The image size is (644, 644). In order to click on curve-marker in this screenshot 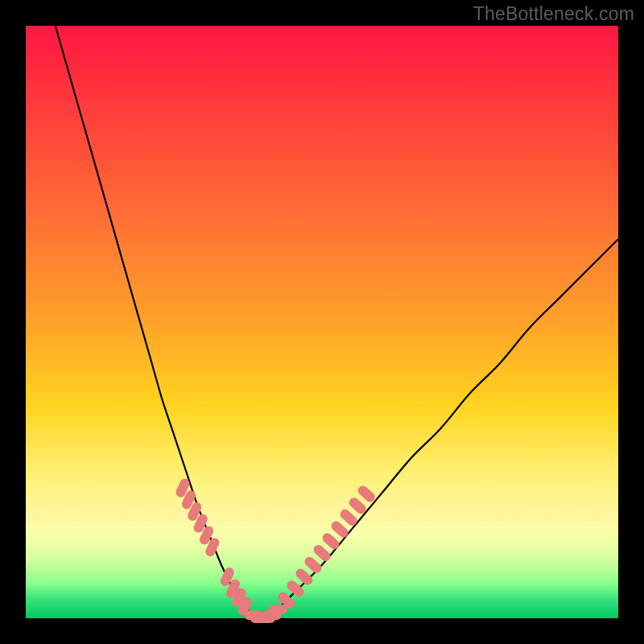, I will do `click(278, 609)`.